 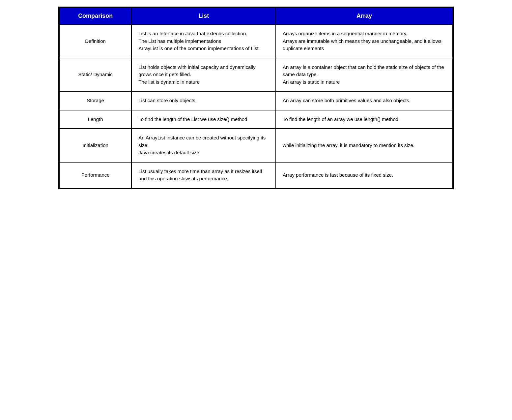 What do you see at coordinates (364, 41) in the screenshot?
I see `row-array-0: Arrays organize items in a sequential ma…` at bounding box center [364, 41].